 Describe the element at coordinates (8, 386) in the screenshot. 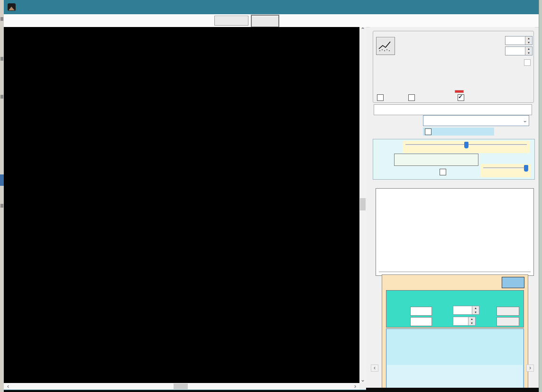

I see `scroll-left-icon: ‹` at that location.